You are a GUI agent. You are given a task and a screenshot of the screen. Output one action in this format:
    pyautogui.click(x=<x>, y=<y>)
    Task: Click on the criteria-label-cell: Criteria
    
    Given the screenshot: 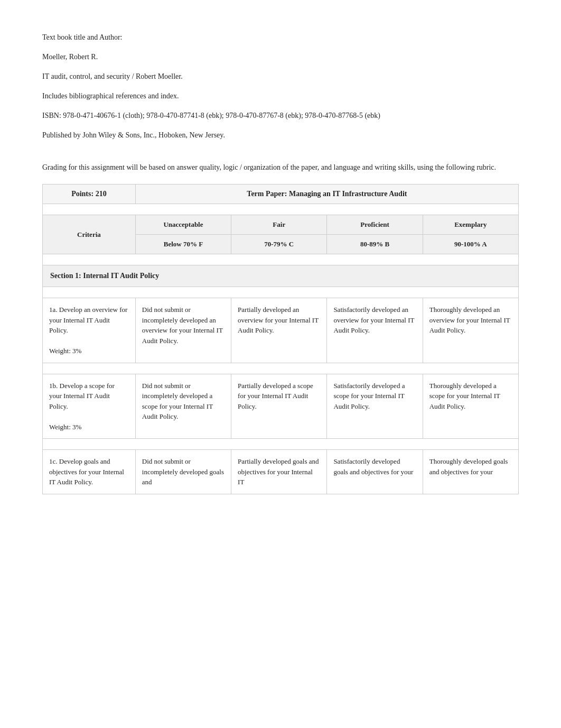 What is the action you would take?
    pyautogui.click(x=89, y=235)
    